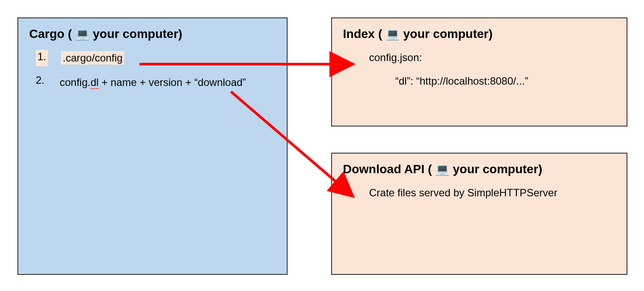  What do you see at coordinates (172, 82) in the screenshot?
I see `cargo-item-2-suffix: + name + version + “download”` at bounding box center [172, 82].